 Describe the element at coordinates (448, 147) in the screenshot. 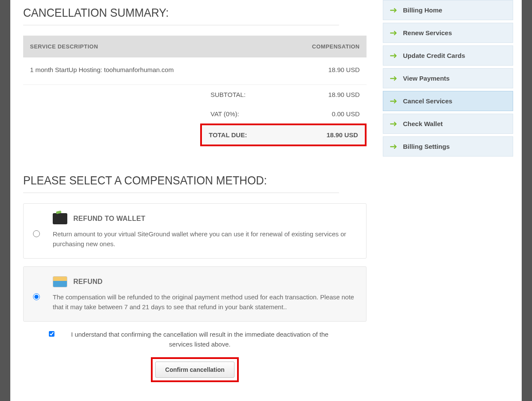

I see `sidebar-item-billing-settings: Billing Settings` at that location.